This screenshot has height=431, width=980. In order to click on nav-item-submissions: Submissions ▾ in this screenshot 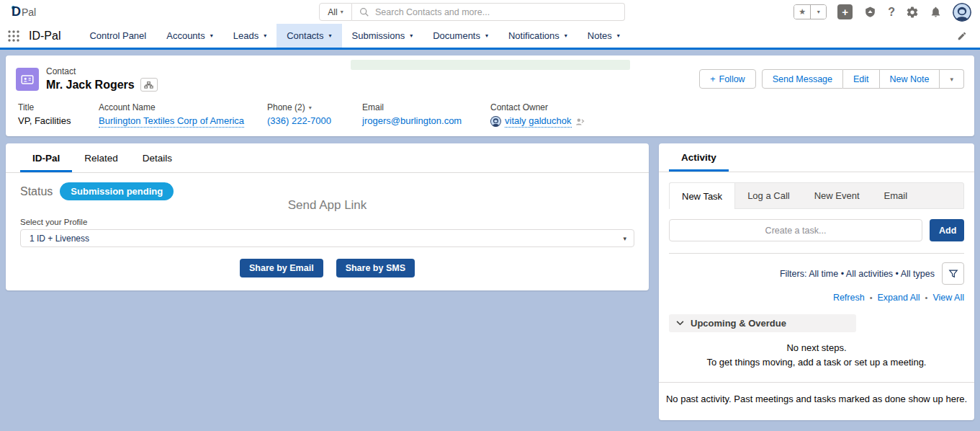, I will do `click(383, 36)`.